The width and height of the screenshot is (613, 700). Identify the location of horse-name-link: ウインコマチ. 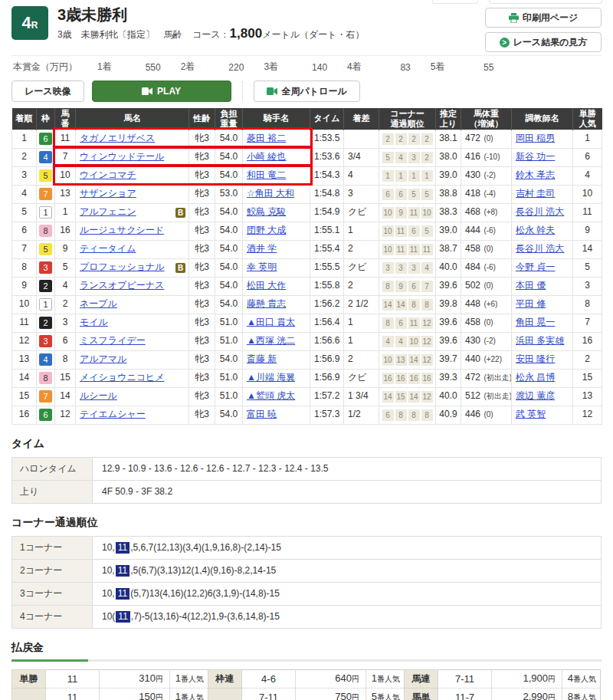
(108, 175).